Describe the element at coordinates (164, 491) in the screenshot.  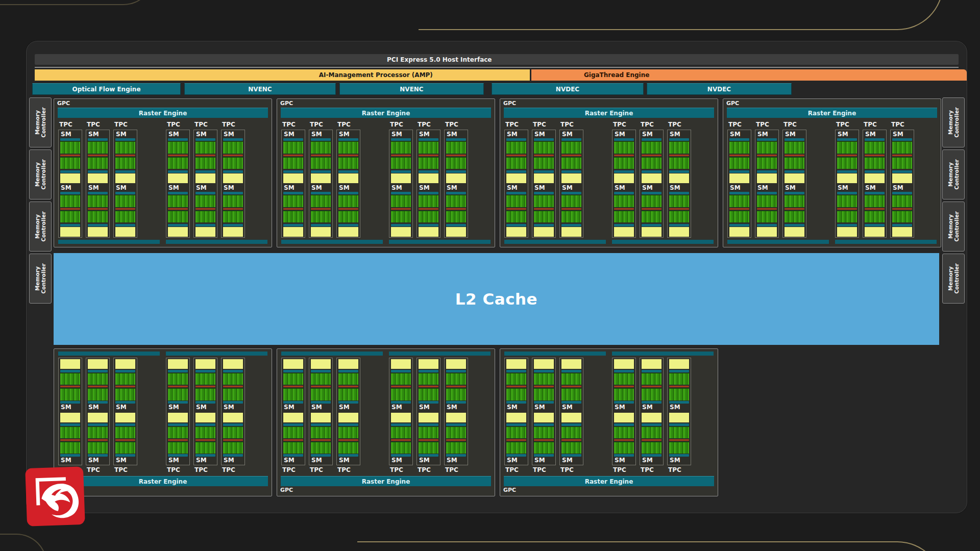
I see `gpc-label: GPC` at that location.